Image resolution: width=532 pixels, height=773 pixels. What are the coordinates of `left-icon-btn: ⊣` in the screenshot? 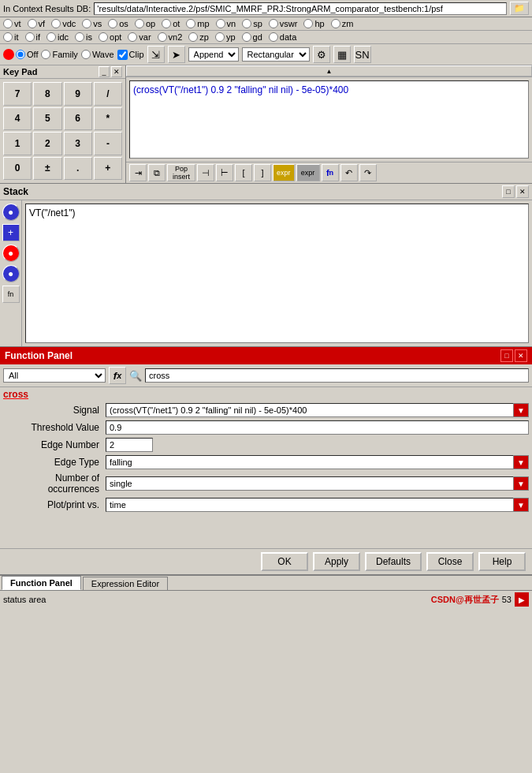 It's located at (206, 173).